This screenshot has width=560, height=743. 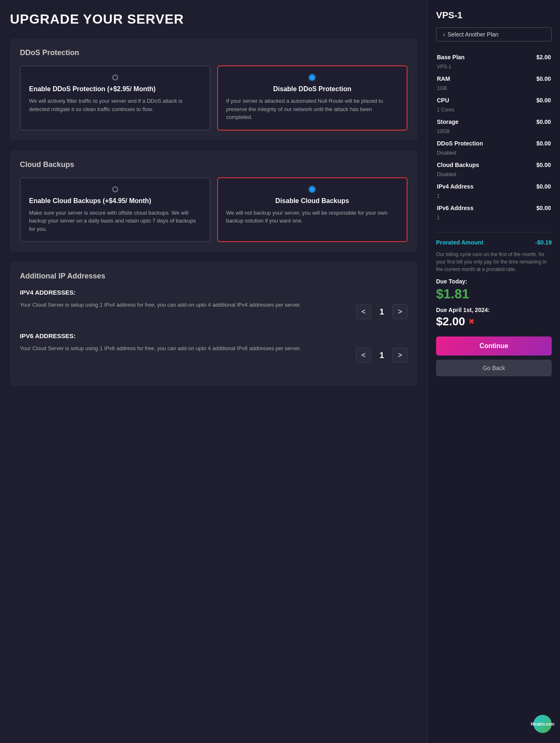 I want to click on price-row-label-7: IPv6 Address, so click(x=479, y=208).